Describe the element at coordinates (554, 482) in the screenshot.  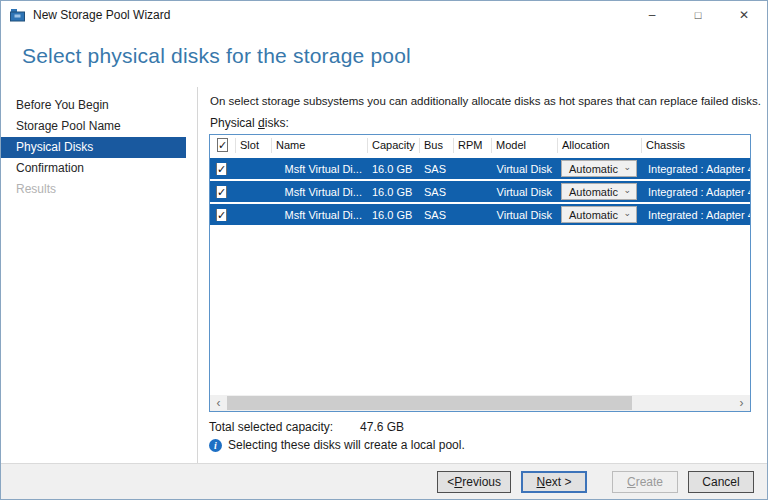
I see `next-button: Next >` at that location.